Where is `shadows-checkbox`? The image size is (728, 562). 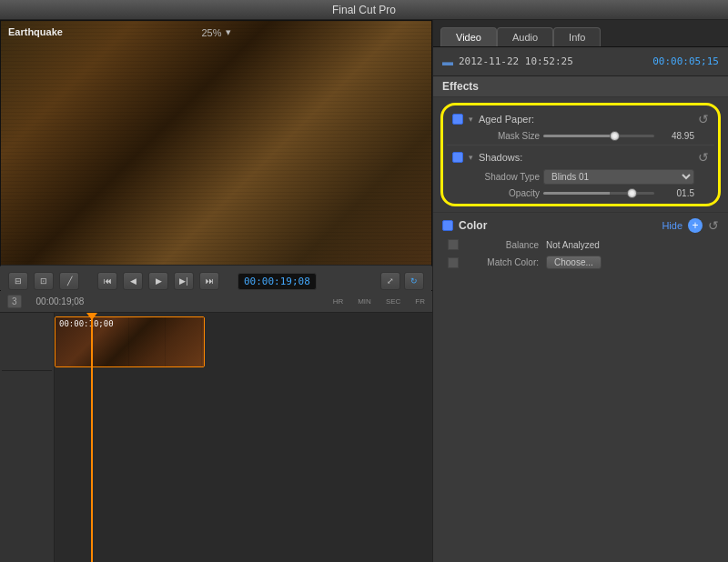 shadows-checkbox is located at coordinates (458, 157).